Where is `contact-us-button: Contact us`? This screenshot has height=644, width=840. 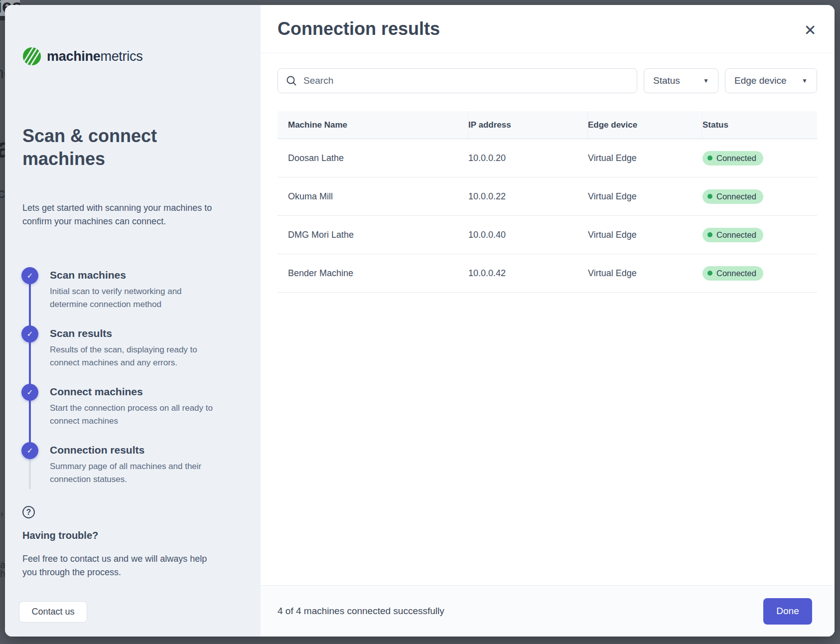
contact-us-button: Contact us is located at coordinates (53, 612).